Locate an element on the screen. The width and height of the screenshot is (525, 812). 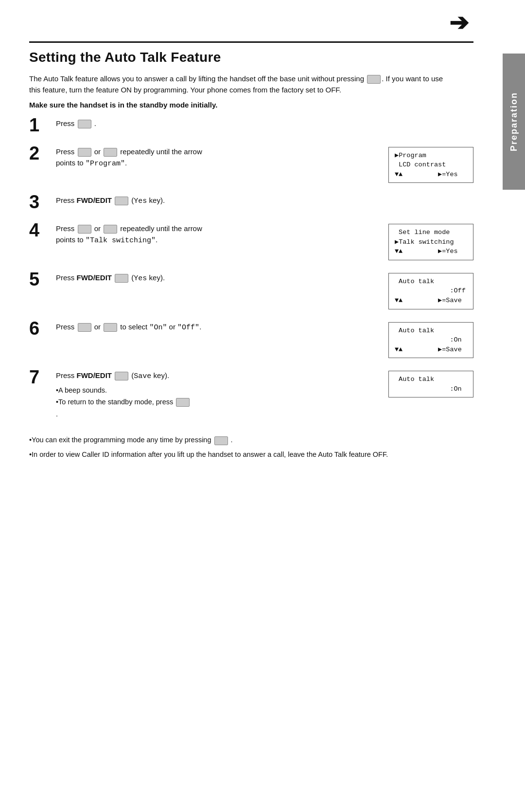
step-2-lcd-box: ▶Program LCD contrast ▼▲ ▶=Yes is located at coordinates (431, 165).